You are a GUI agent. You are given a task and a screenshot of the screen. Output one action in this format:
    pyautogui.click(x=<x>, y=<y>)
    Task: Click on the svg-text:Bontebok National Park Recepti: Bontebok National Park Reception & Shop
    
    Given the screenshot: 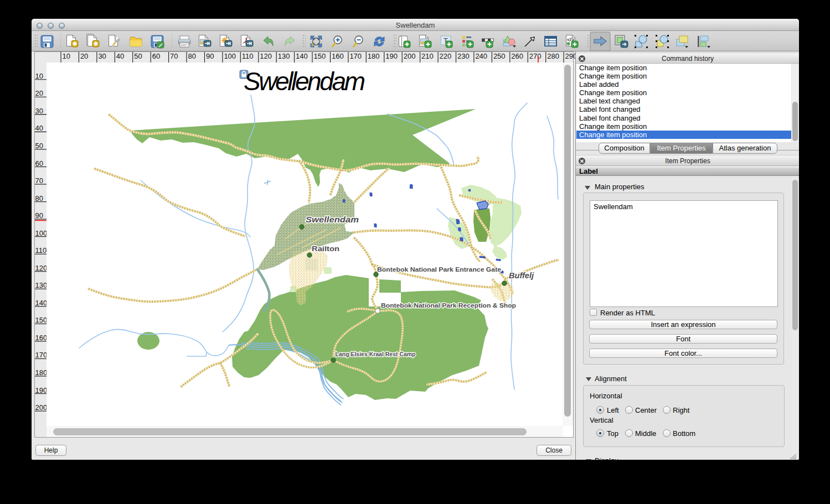 What is the action you would take?
    pyautogui.click(x=448, y=305)
    